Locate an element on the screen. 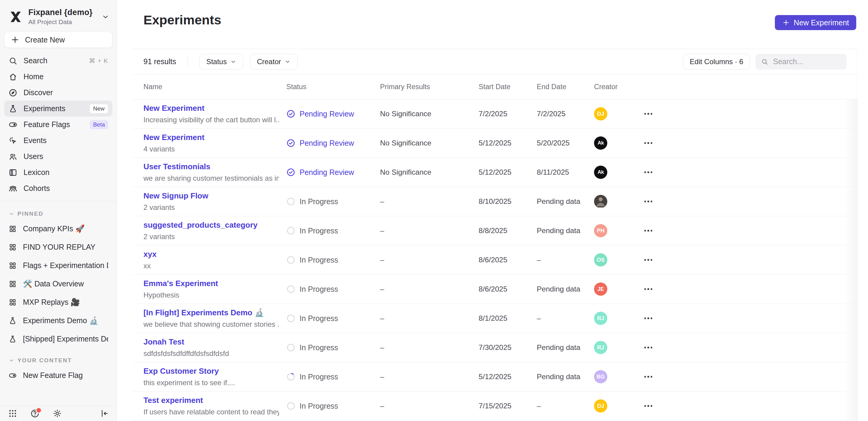 This screenshot has width=868, height=421. creator-avatar: OS is located at coordinates (600, 260).